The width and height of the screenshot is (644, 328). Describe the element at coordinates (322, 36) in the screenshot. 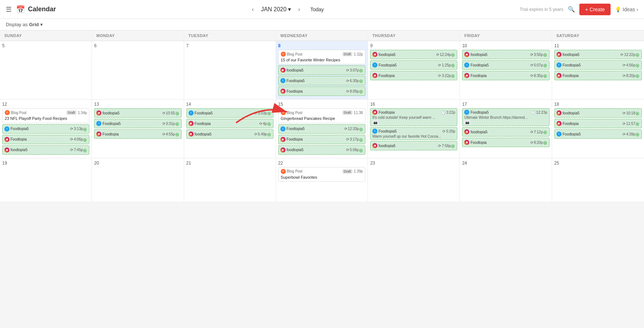

I see `day-wednesday: WEDNESDAY` at that location.